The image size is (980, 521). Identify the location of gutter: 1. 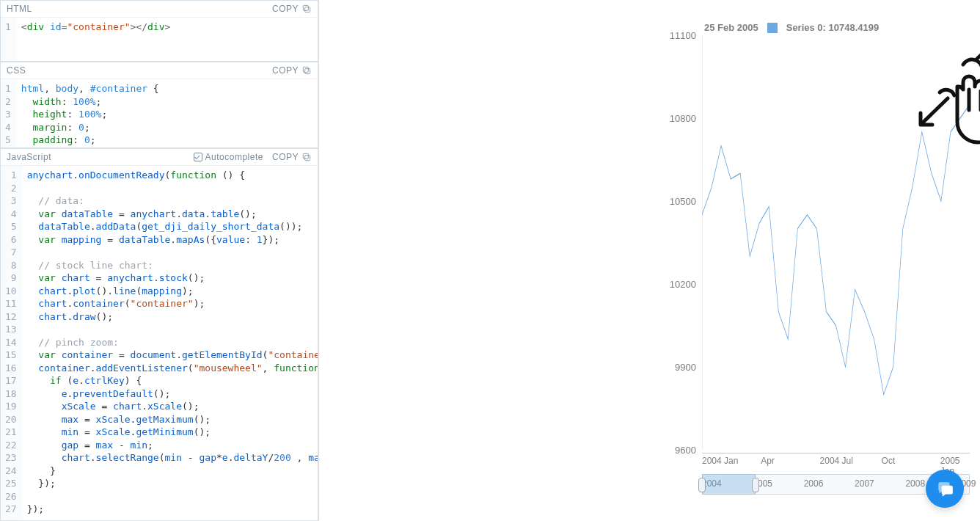
(9, 40).